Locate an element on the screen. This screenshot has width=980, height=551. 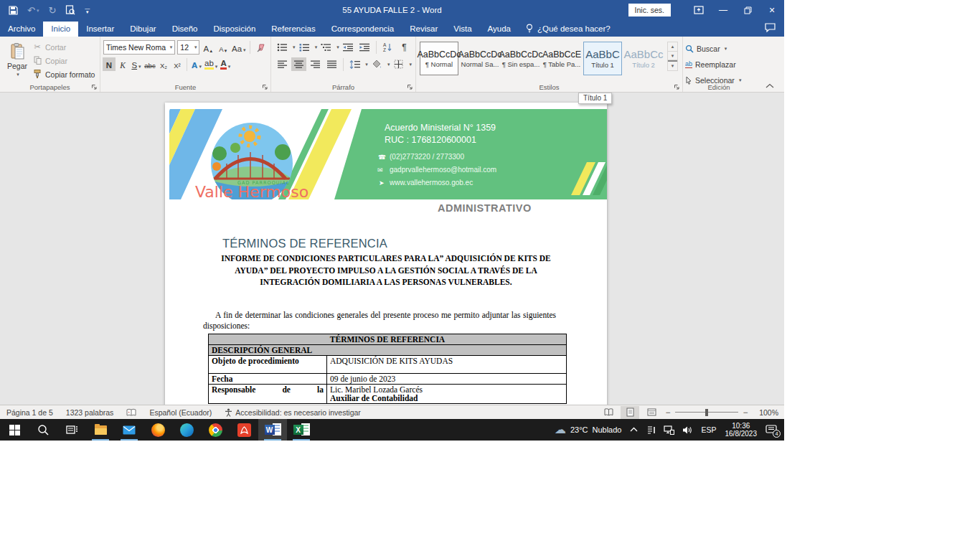
format-painter-button: Copiar formato is located at coordinates (63, 75).